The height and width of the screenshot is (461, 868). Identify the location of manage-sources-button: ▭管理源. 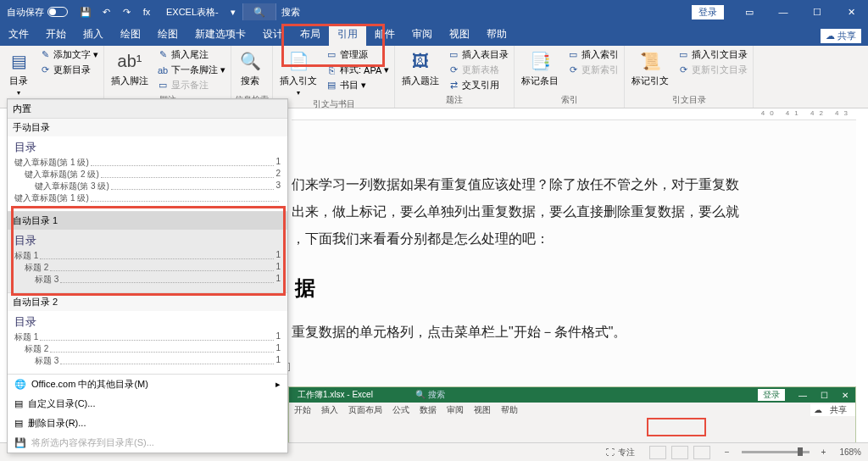
(358, 54).